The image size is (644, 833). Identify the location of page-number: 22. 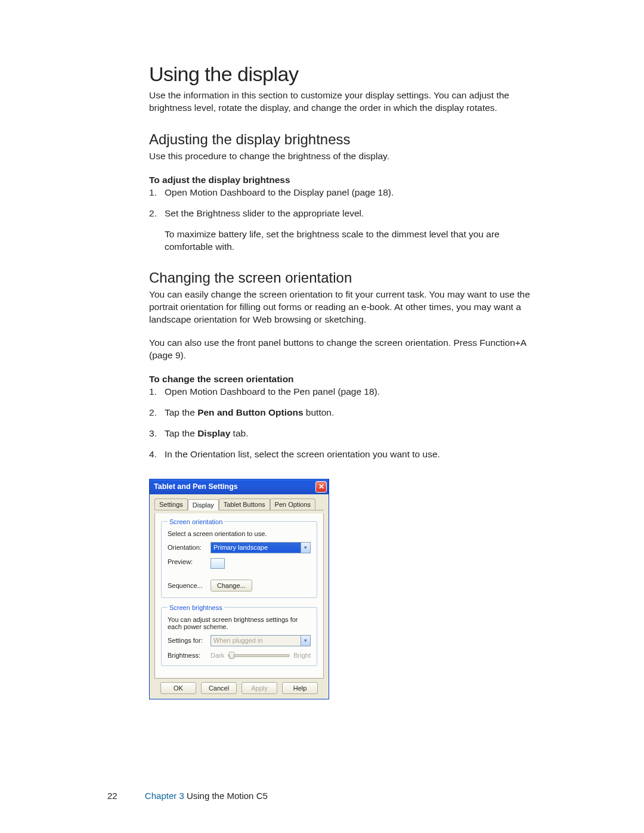
(112, 795).